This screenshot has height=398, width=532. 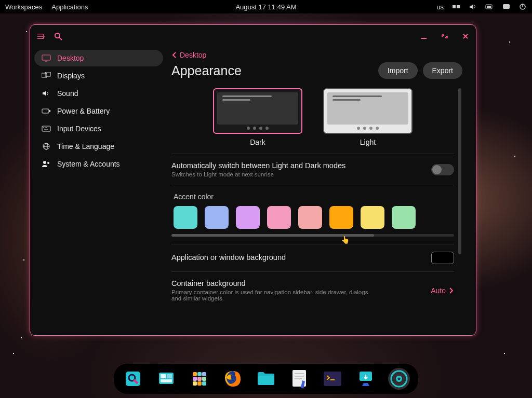 What do you see at coordinates (313, 257) in the screenshot?
I see `app-background-row: Application or window background` at bounding box center [313, 257].